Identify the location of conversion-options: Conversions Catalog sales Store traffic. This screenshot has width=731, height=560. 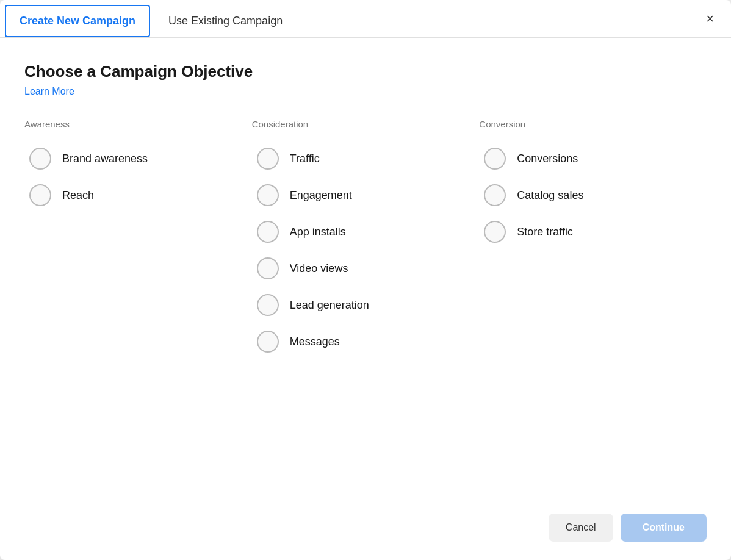
(593, 195).